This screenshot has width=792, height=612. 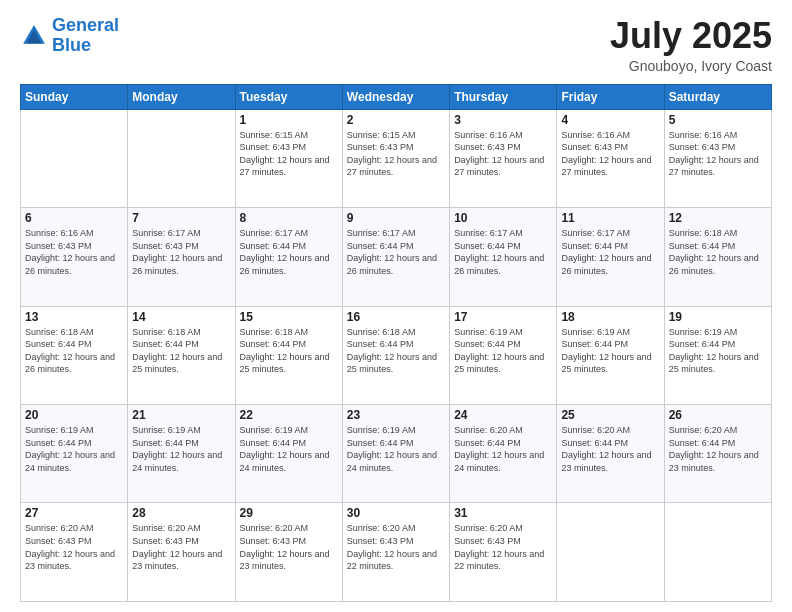 What do you see at coordinates (289, 513) in the screenshot?
I see `day-number: 29` at bounding box center [289, 513].